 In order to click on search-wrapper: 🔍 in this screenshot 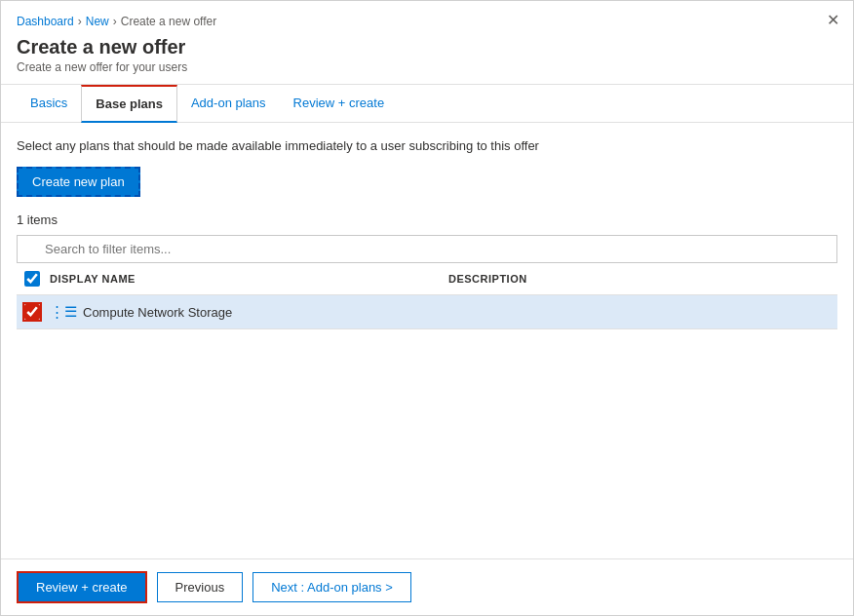, I will do `click(427, 250)`.